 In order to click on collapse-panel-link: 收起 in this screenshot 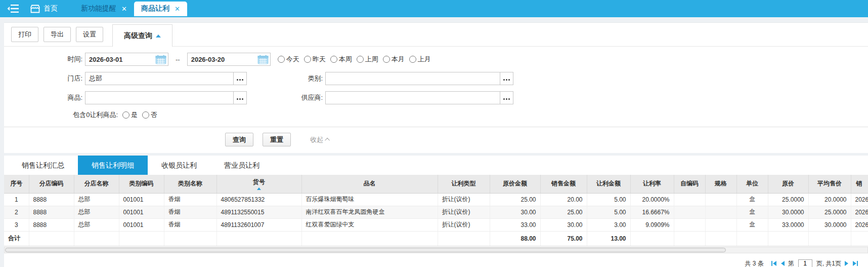, I will do `click(320, 140)`.